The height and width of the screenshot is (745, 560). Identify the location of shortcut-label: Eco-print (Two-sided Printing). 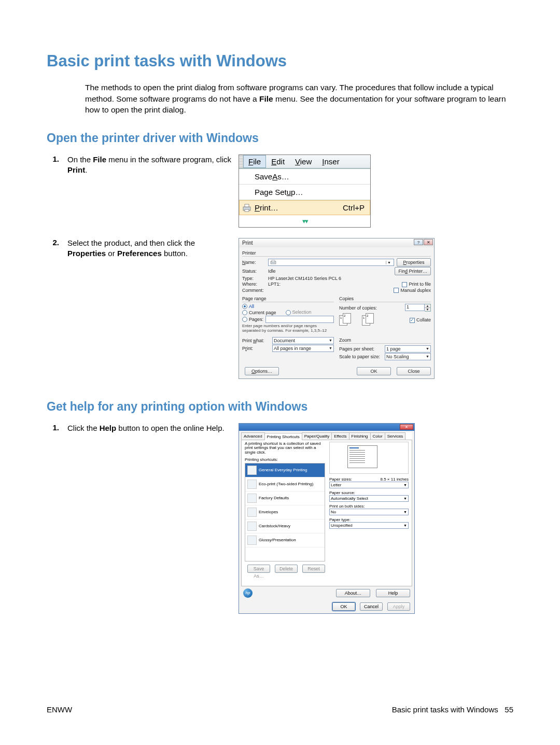
(286, 484).